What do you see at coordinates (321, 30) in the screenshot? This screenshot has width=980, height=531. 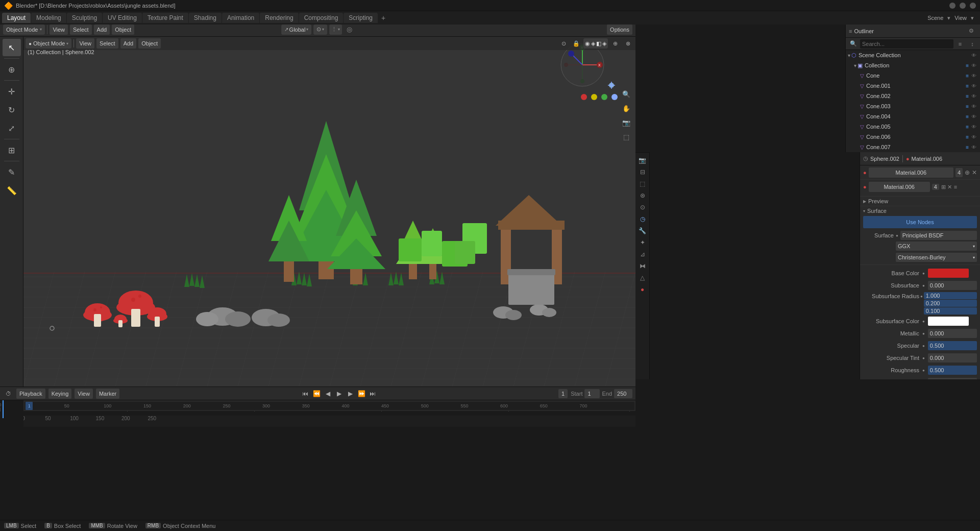 I see `transform-pivot: ⊙ ▾` at bounding box center [321, 30].